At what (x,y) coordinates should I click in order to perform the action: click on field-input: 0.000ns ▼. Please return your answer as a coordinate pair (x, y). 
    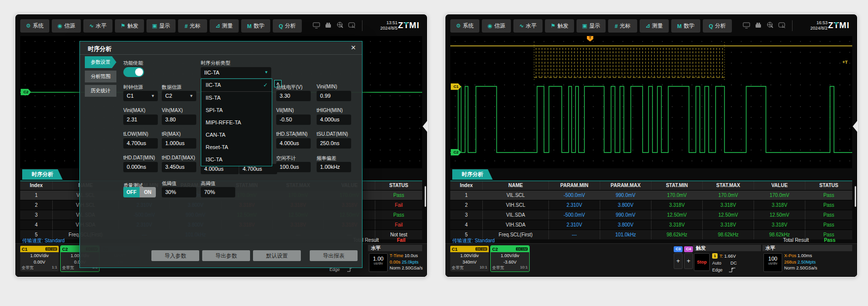
    Looking at the image, I should click on (141, 167).